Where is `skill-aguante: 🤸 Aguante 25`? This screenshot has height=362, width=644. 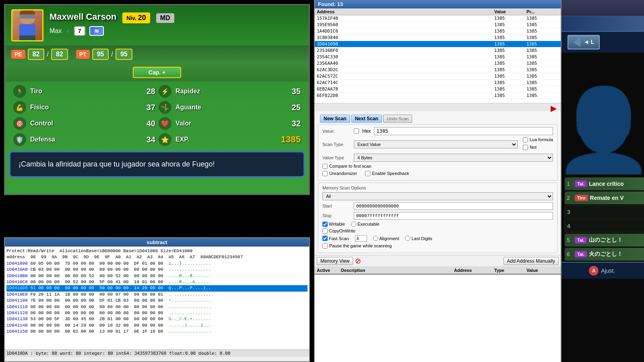
skill-aguante: 🤸 Aguante 25 is located at coordinates (229, 107).